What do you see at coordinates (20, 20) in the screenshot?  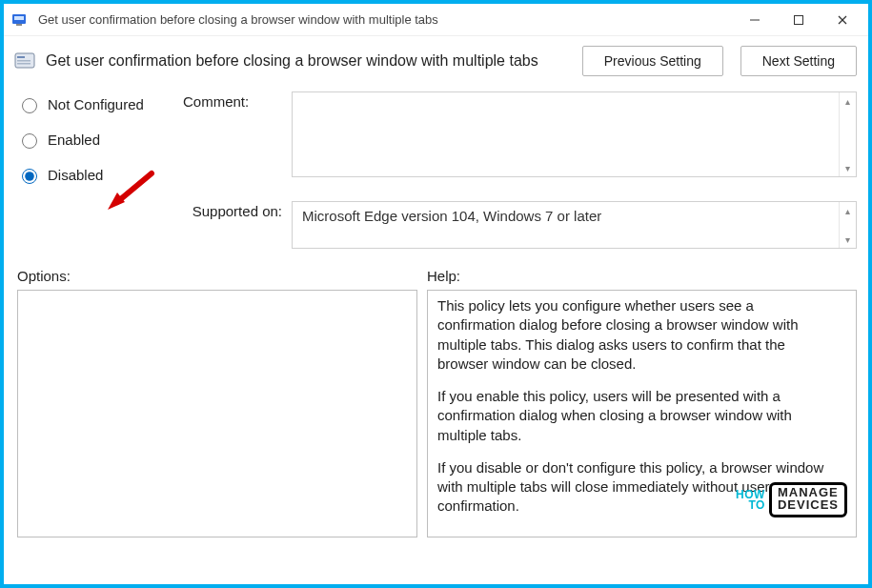 I see `app-icon` at bounding box center [20, 20].